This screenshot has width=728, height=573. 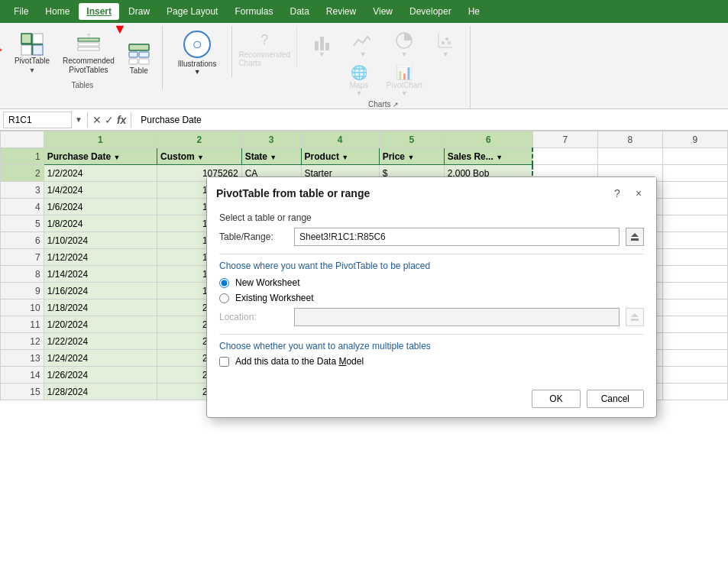 What do you see at coordinates (89, 53) in the screenshot?
I see `recommended-pivottables-button: ? RecommendedPivotTables` at bounding box center [89, 53].